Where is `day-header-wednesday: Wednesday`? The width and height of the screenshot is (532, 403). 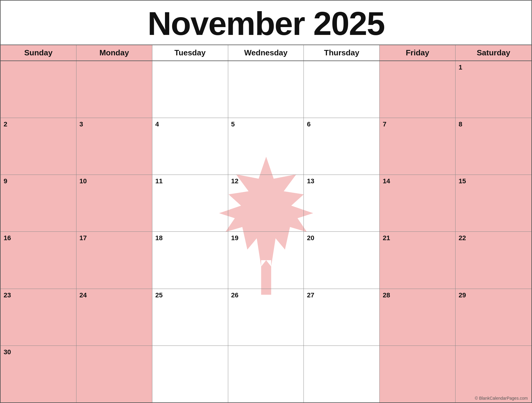
day-header-wednesday: Wednesday is located at coordinates (266, 53).